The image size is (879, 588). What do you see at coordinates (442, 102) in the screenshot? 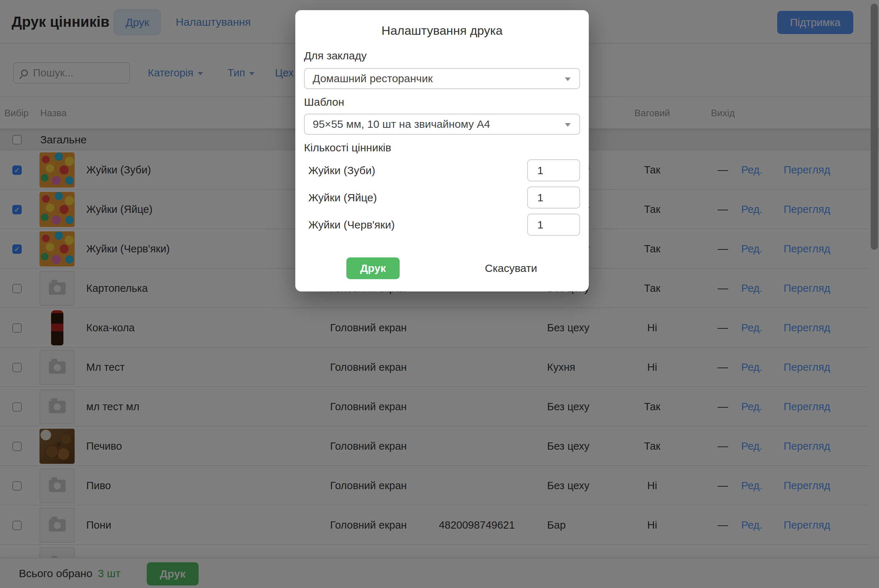
I see `template-label: Шаблон` at bounding box center [442, 102].